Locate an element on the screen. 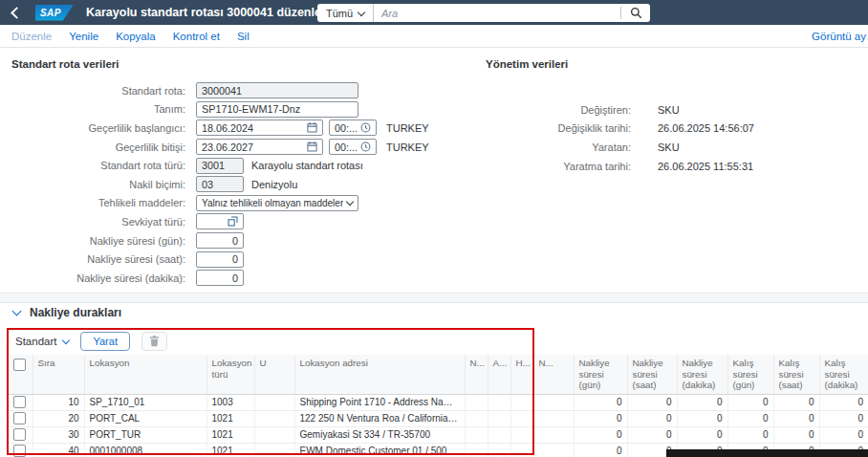 The image size is (868, 457). create-button: Yarat is located at coordinates (105, 341).